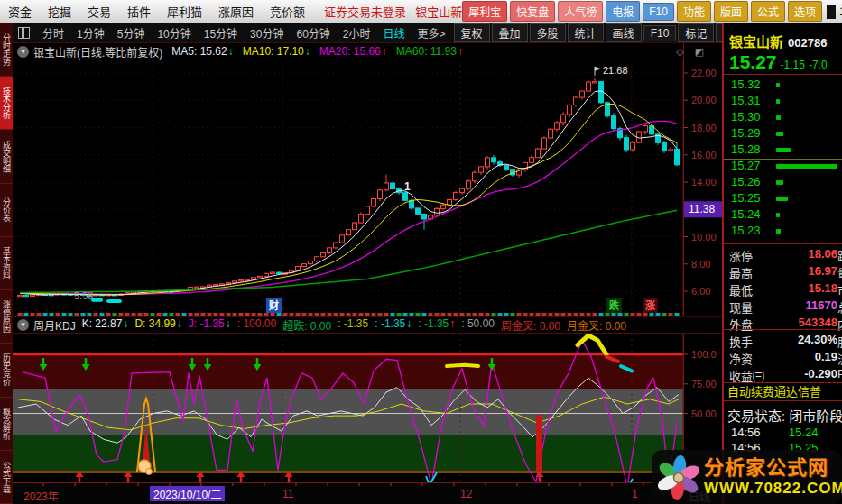  What do you see at coordinates (783, 150) in the screenshot?
I see `ladder-row: 15.28` at bounding box center [783, 150].